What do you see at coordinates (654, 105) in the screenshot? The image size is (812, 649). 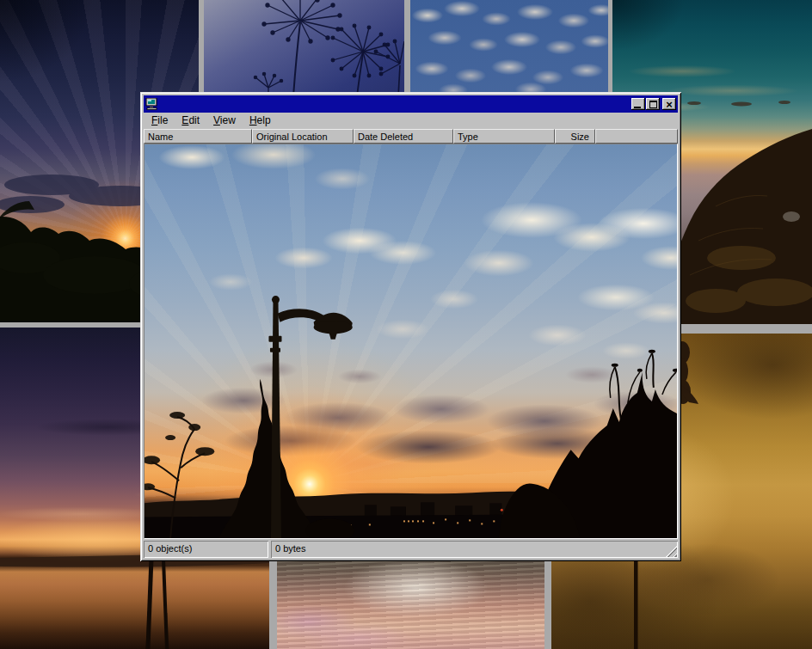 I see `maximize-icon` at bounding box center [654, 105].